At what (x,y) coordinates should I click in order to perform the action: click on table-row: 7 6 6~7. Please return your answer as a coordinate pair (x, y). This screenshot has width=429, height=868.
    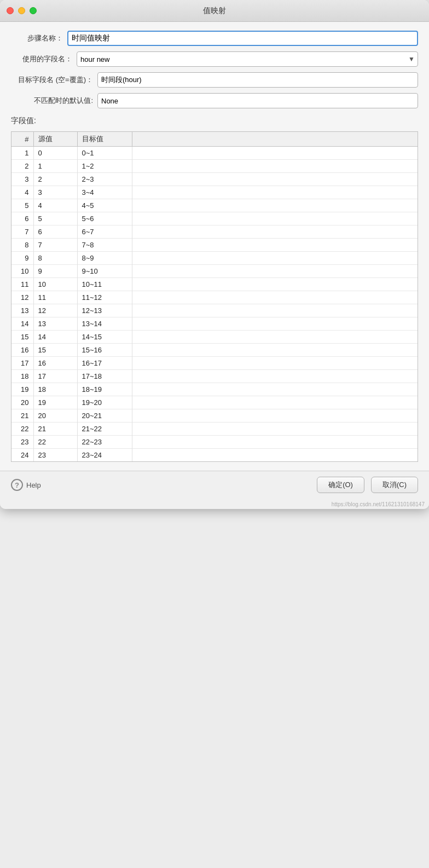
    Looking at the image, I should click on (215, 232).